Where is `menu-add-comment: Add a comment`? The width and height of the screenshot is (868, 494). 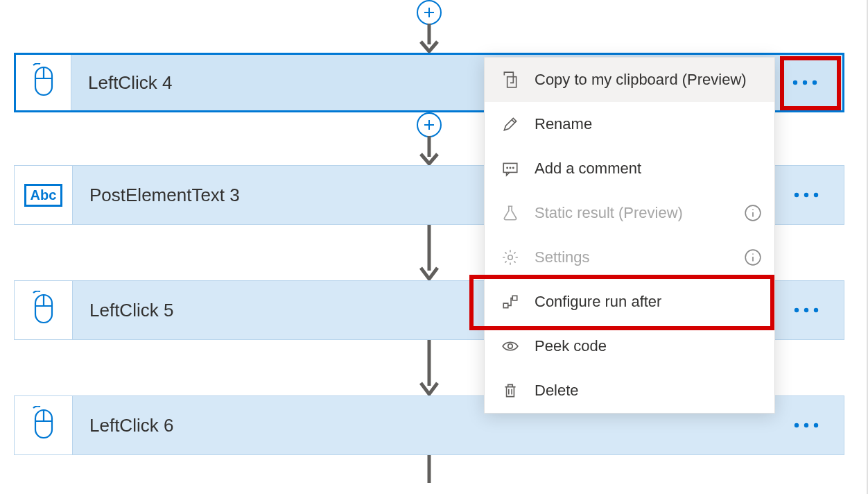
menu-add-comment: Add a comment is located at coordinates (630, 169).